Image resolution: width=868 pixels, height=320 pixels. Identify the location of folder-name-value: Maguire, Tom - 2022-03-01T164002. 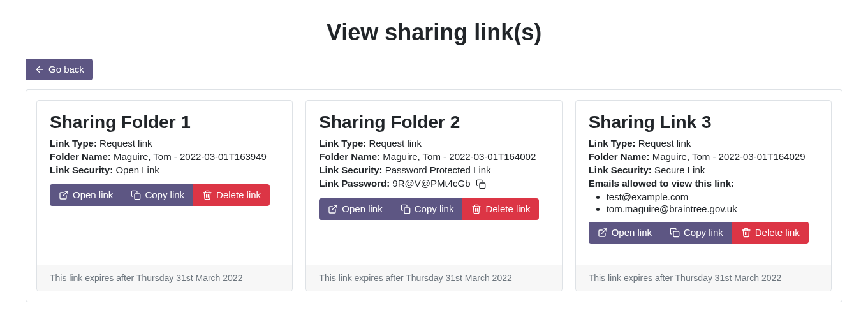
(459, 157).